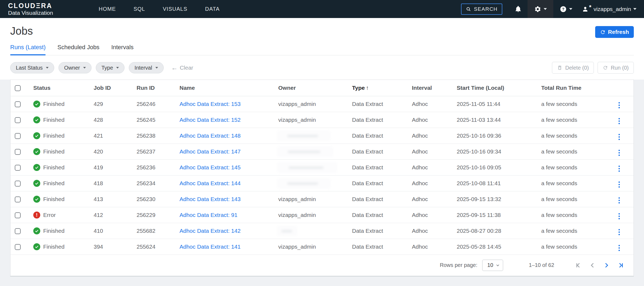  I want to click on header-interval: Interval, so click(432, 88).